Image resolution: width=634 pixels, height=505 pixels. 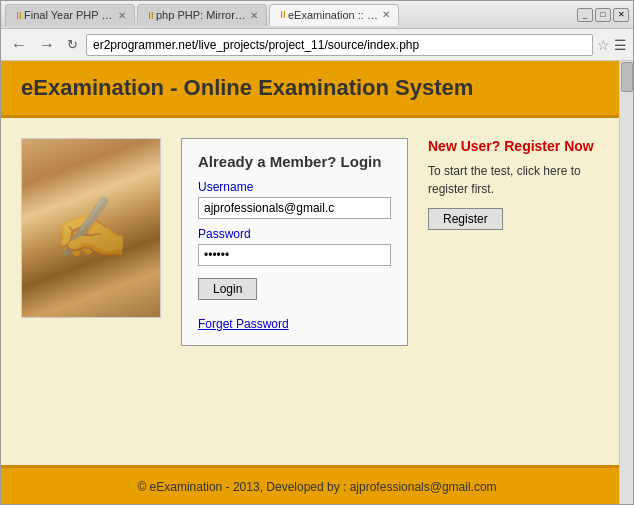 What do you see at coordinates (317, 15) in the screenshot?
I see `title-bar: ⏸ Final Year PHP Project ✕ ⏸ php PHP: Mi…` at bounding box center [317, 15].